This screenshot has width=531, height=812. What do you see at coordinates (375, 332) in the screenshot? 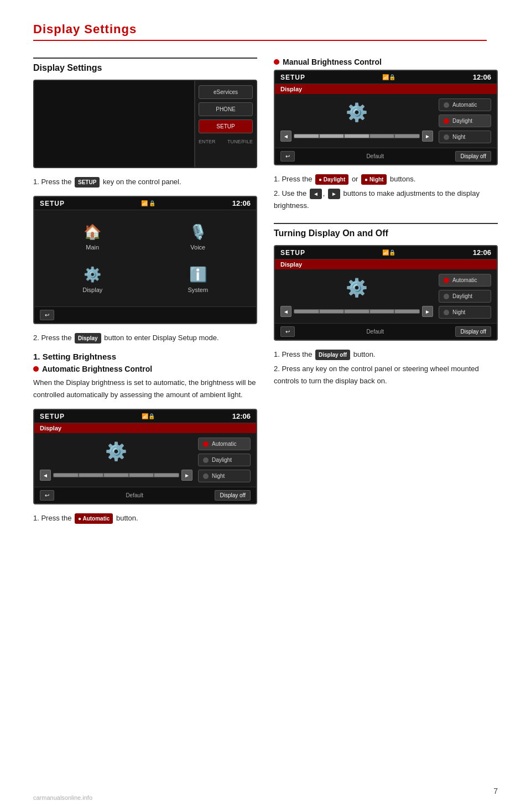
I see `turning-default-btn: Default` at bounding box center [375, 332].